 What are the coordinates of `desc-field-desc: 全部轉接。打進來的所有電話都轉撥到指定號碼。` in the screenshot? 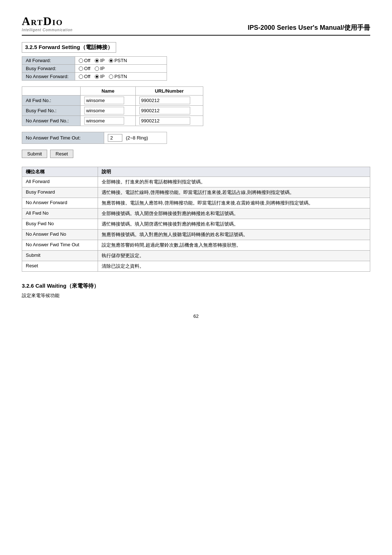 It's located at (234, 182).